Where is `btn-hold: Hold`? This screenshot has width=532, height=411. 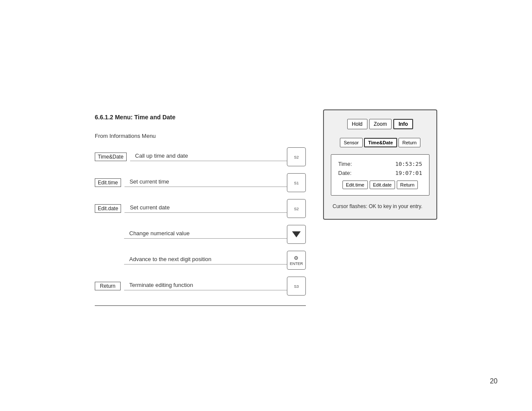 btn-hold: Hold is located at coordinates (358, 124).